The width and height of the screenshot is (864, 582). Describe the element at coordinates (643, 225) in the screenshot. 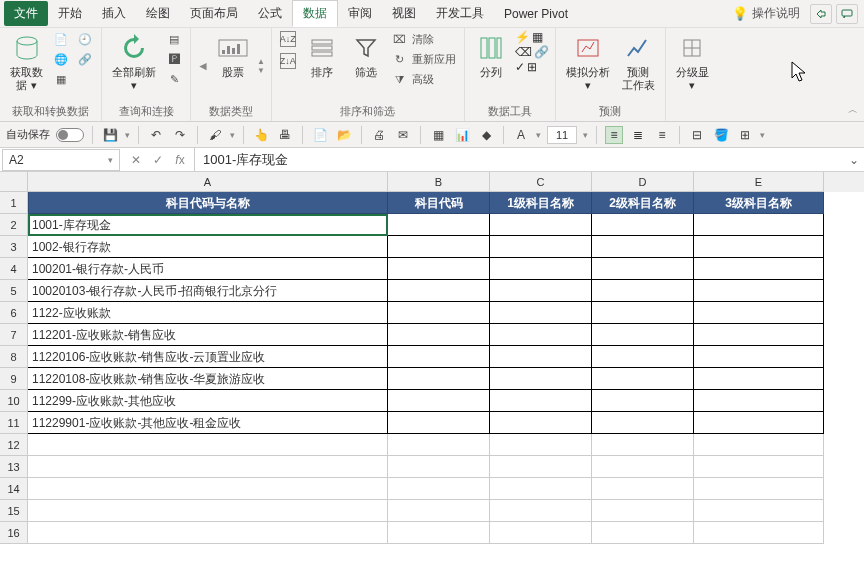

I see `cell-D2` at that location.